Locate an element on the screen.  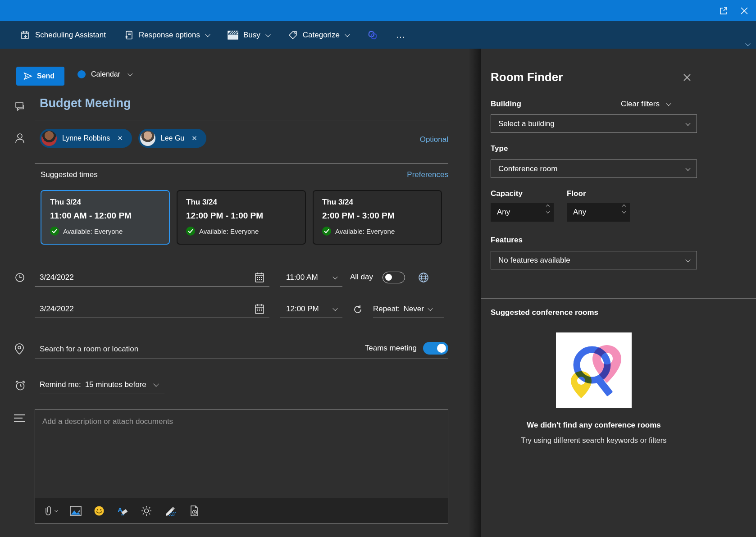
ribbon-toolbar: Scheduling Assistant Response options is located at coordinates (378, 35).